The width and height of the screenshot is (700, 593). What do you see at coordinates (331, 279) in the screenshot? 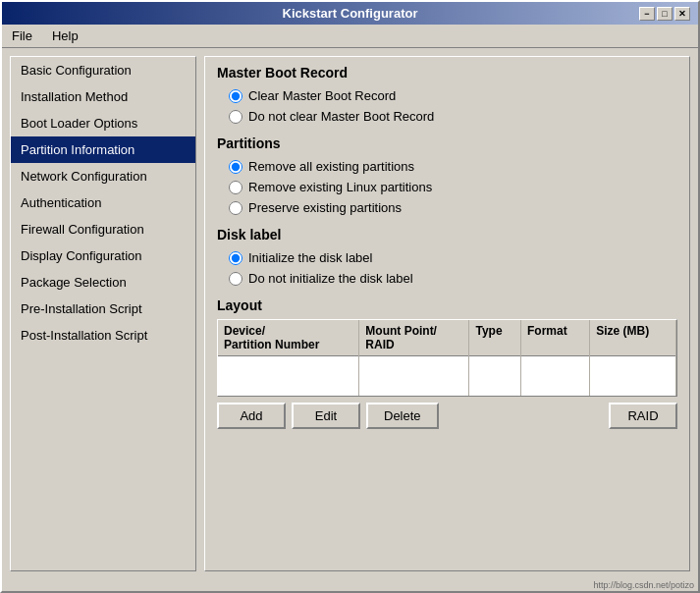
I see `disklabel-noinit-label: Do not initialize the disk label` at bounding box center [331, 279].